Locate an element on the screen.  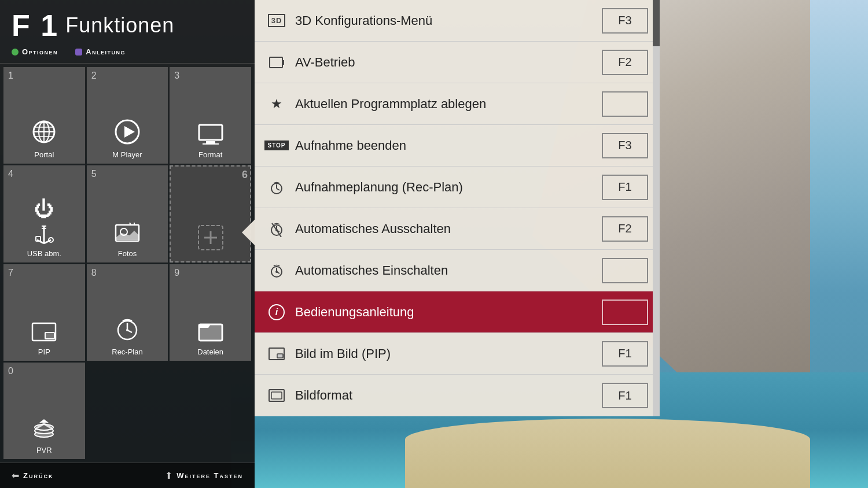
menu-item-pip: Bild im Bild (PIP) F1 is located at coordinates (457, 354).